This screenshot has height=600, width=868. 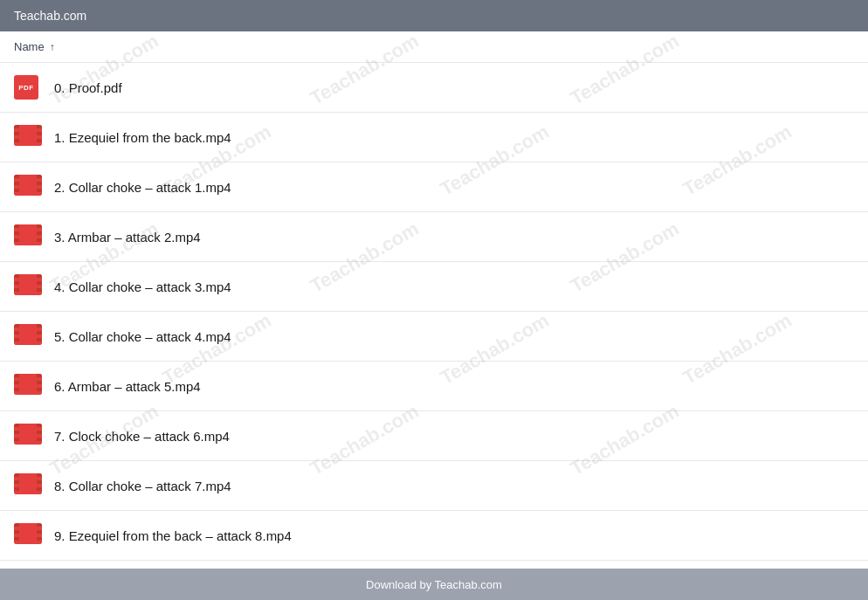 What do you see at coordinates (143, 138) in the screenshot?
I see `file-name: 1. Ezequiel from the back.mp4` at bounding box center [143, 138].